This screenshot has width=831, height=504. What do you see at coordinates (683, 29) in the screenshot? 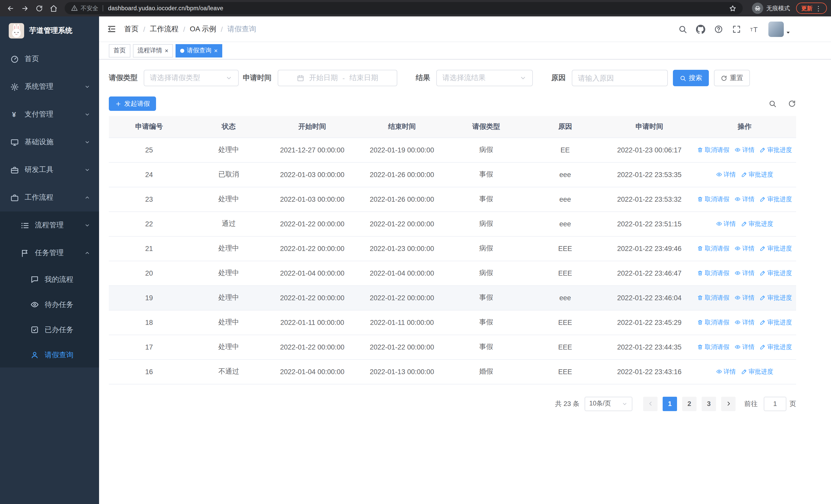
I see `search-icon` at bounding box center [683, 29].